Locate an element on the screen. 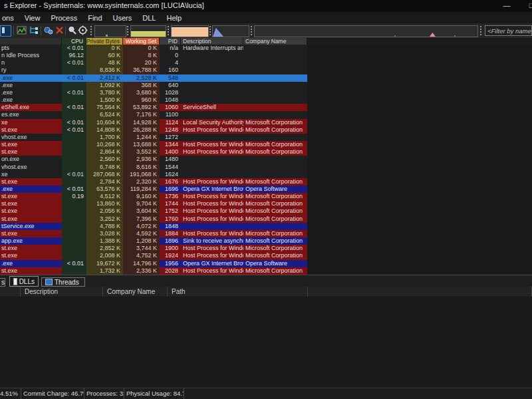  process-row: st.exe2,852 K3,744 K1900Host Process for… is located at coordinates (154, 249).